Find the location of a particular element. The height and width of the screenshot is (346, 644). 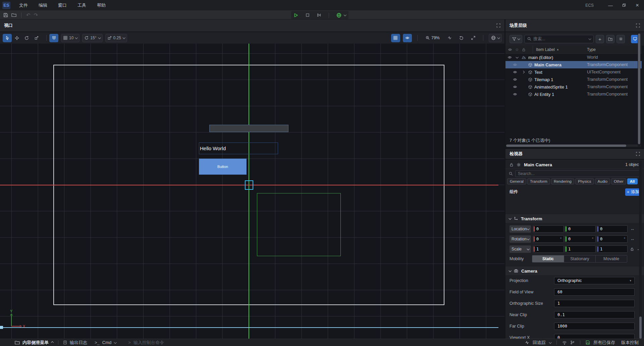

tree-row-main-camera: Main Camera TransformComponent is located at coordinates (574, 65).